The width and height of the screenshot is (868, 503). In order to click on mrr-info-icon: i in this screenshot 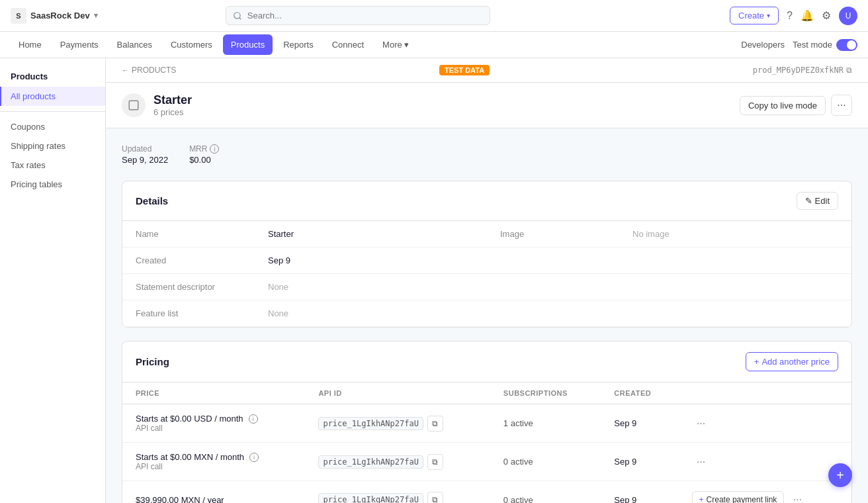, I will do `click(214, 149)`.